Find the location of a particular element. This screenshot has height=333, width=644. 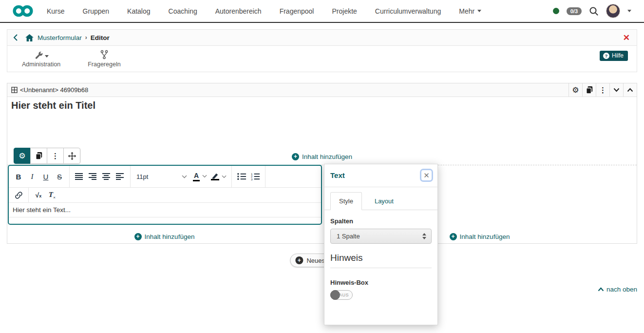

nav-item-kurse: Kurse is located at coordinates (56, 11).